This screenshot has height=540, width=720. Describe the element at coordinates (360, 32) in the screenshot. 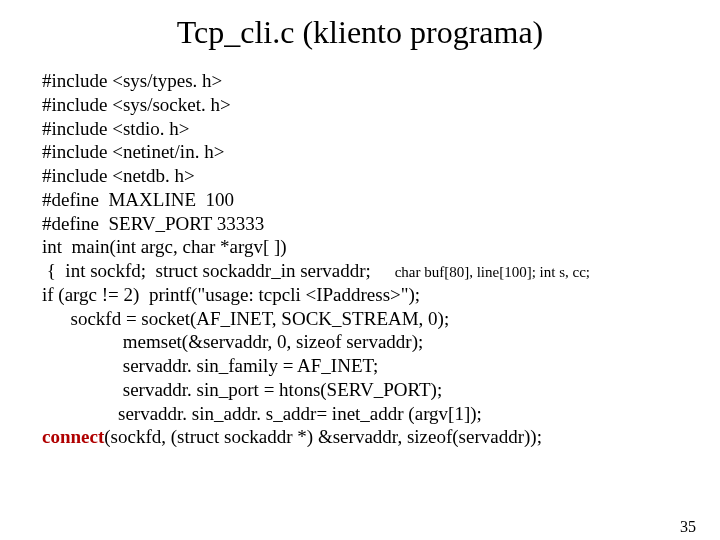

I see `slide-title: Tcp_cli.c (kliento programa)` at that location.